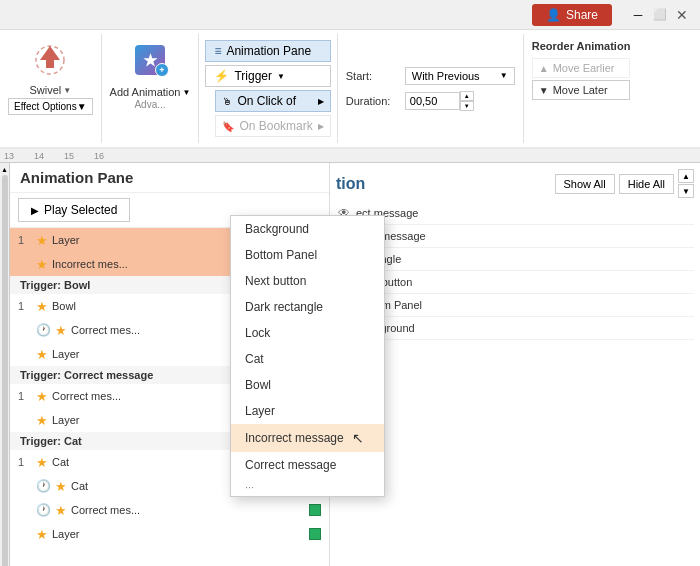  I want to click on menu-item-bottom-panel: Bottom Panel, so click(308, 255).